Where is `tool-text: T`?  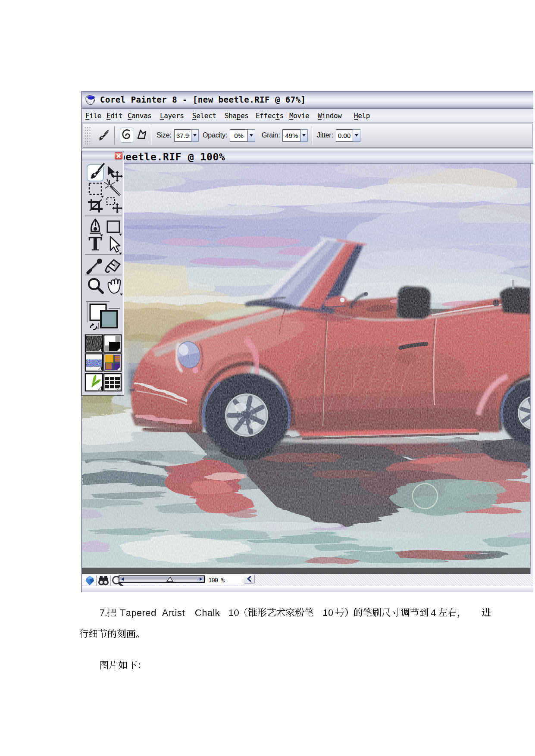
tool-text: T is located at coordinates (95, 244).